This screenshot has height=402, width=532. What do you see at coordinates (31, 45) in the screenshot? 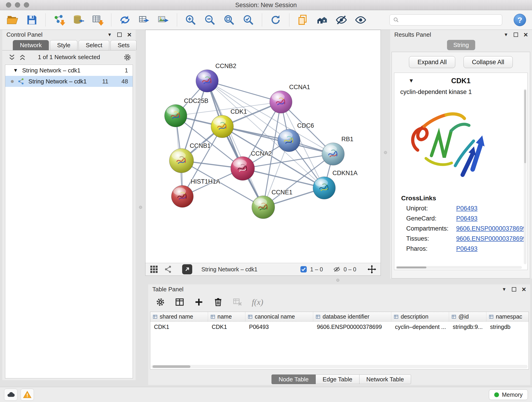
I see `tab-network: Network` at bounding box center [31, 45].